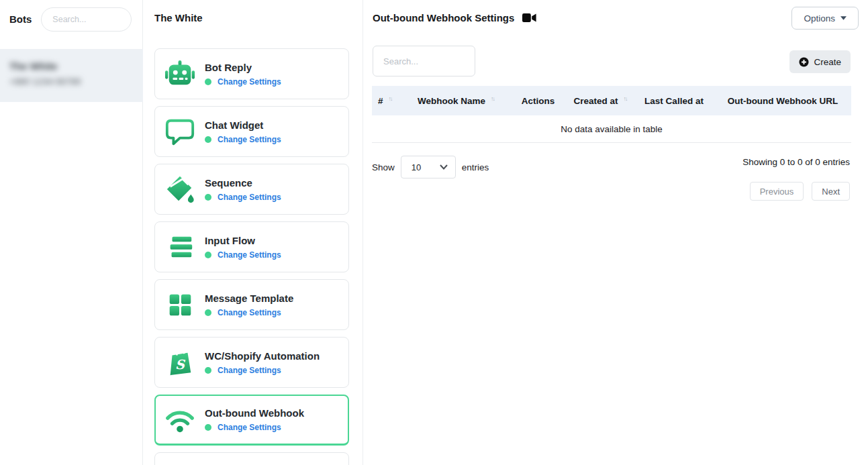  I want to click on pagination-controls: Previous Next, so click(800, 191).